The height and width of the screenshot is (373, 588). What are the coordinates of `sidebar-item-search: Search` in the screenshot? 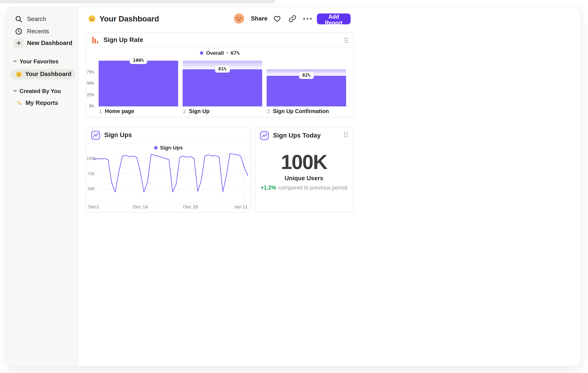 It's located at (43, 19).